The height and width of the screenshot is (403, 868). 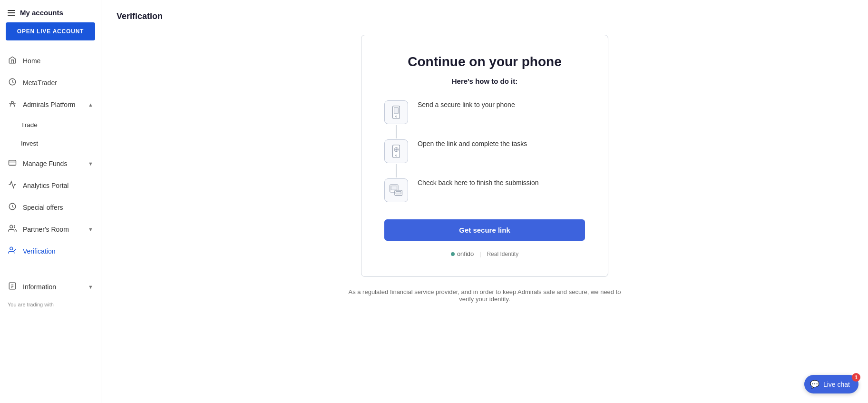 What do you see at coordinates (485, 62) in the screenshot?
I see `card-main-title: Continue on your phone` at bounding box center [485, 62].